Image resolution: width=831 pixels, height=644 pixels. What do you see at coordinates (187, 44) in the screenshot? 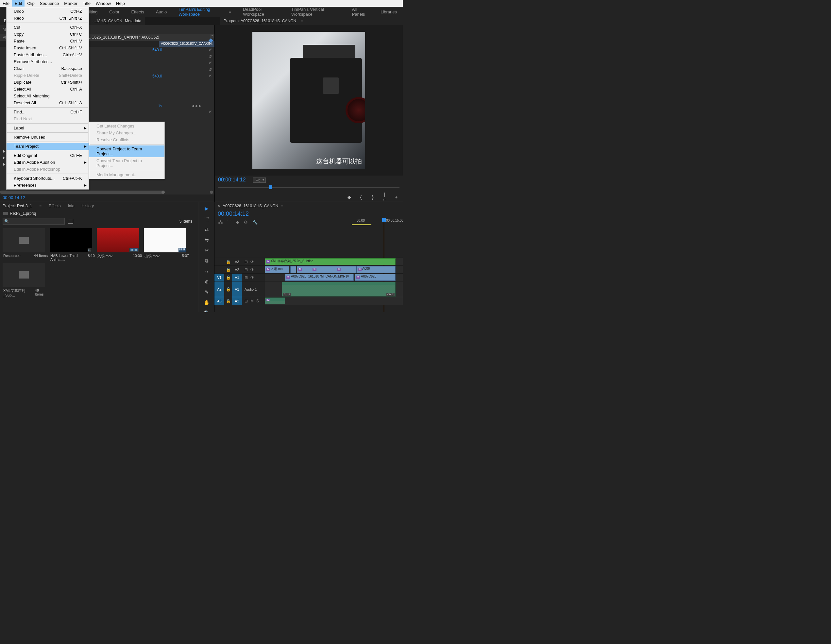
I see `effect-controls-timeline-clip: A006C620_161018XV_CANON.` at bounding box center [187, 44].